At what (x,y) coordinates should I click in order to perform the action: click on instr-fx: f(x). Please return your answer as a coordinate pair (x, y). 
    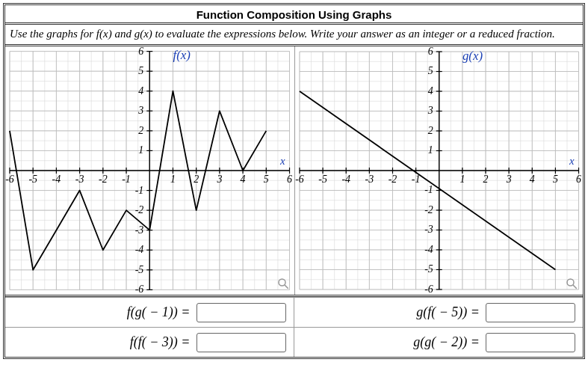
    Looking at the image, I should click on (105, 34).